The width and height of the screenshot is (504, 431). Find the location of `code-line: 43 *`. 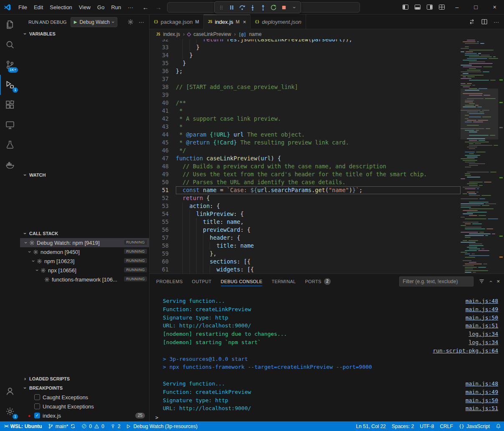

code-line: 43 * is located at coordinates (305, 127).